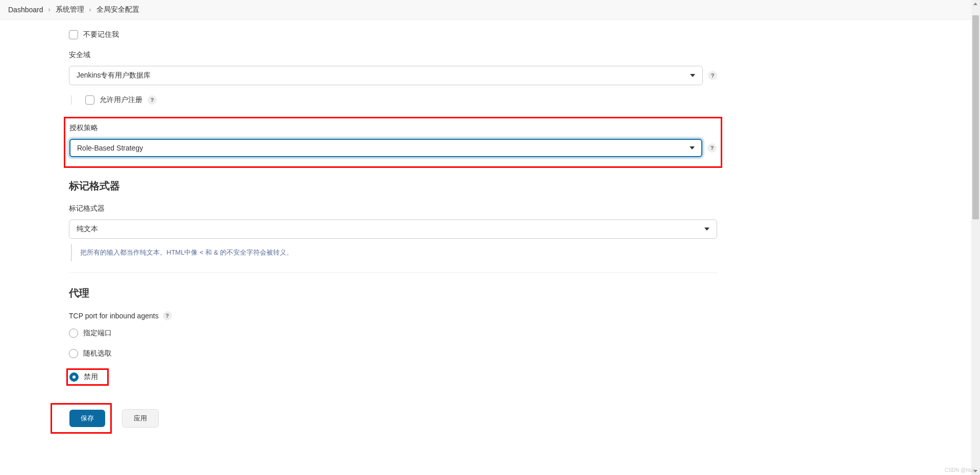 This screenshot has height=475, width=980. Describe the element at coordinates (393, 272) in the screenshot. I see `section-divider` at that location.